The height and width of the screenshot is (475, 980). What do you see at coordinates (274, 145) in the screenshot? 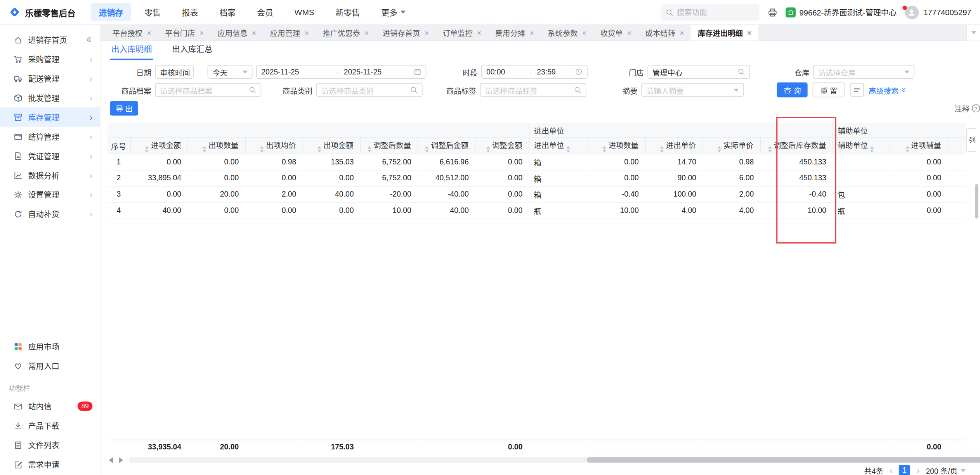
I see `column-header: 出项均价` at bounding box center [274, 145].